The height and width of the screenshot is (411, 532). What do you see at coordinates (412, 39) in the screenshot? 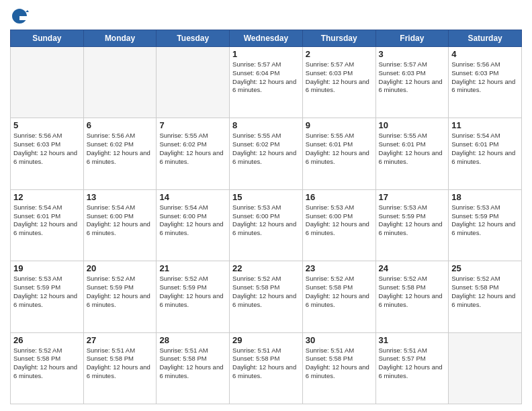
I see `col-header-friday: Friday` at bounding box center [412, 39].